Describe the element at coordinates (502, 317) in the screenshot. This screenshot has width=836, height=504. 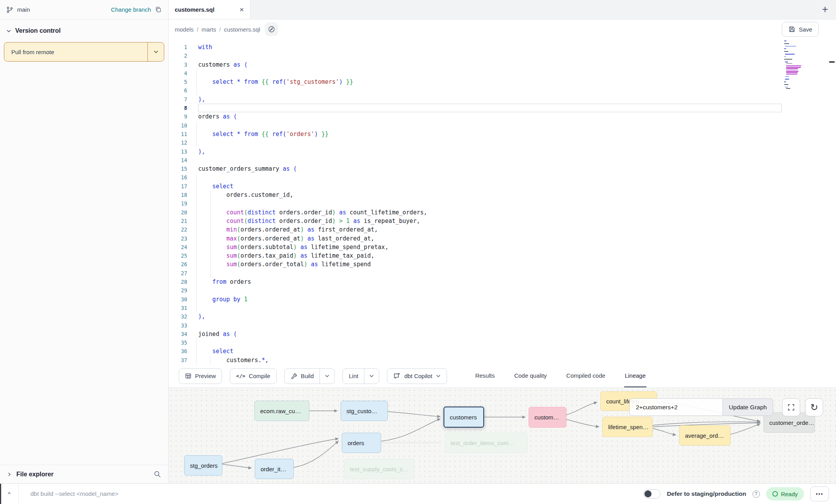
I see `code-line-32: 32),` at that location.